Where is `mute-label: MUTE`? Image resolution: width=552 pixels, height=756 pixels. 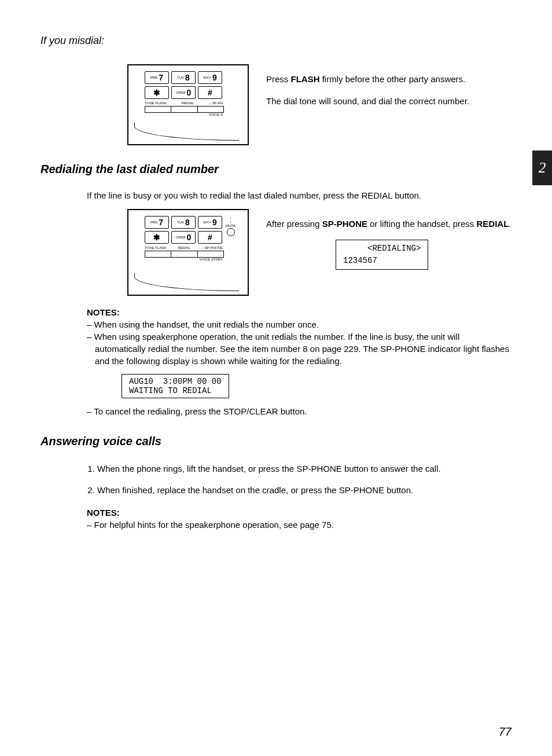
mute-label: MUTE is located at coordinates (230, 226).